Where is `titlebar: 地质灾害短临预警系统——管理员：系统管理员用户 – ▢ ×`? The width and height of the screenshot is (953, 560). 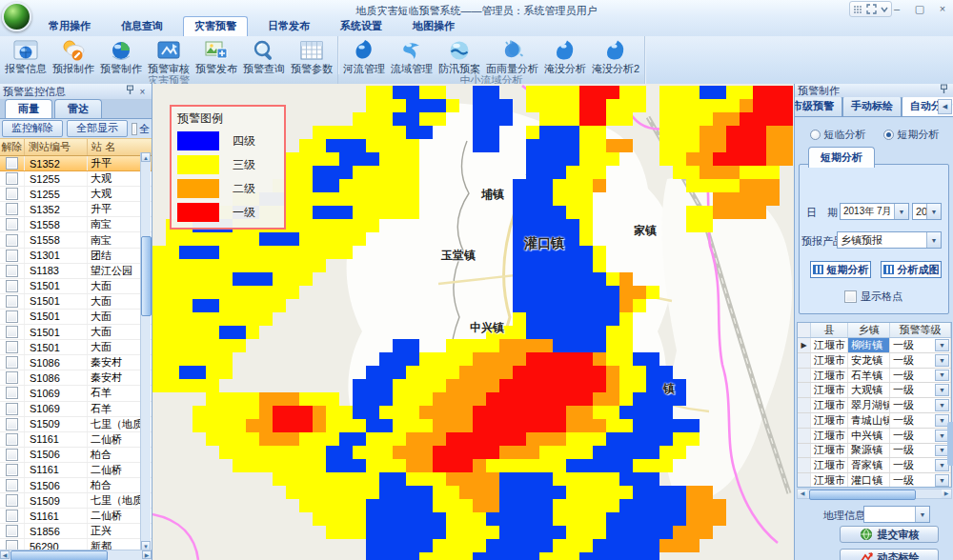
titlebar: 地质灾害短临预警系统——管理员：系统管理员用户 – ▢ × is located at coordinates (476, 10).